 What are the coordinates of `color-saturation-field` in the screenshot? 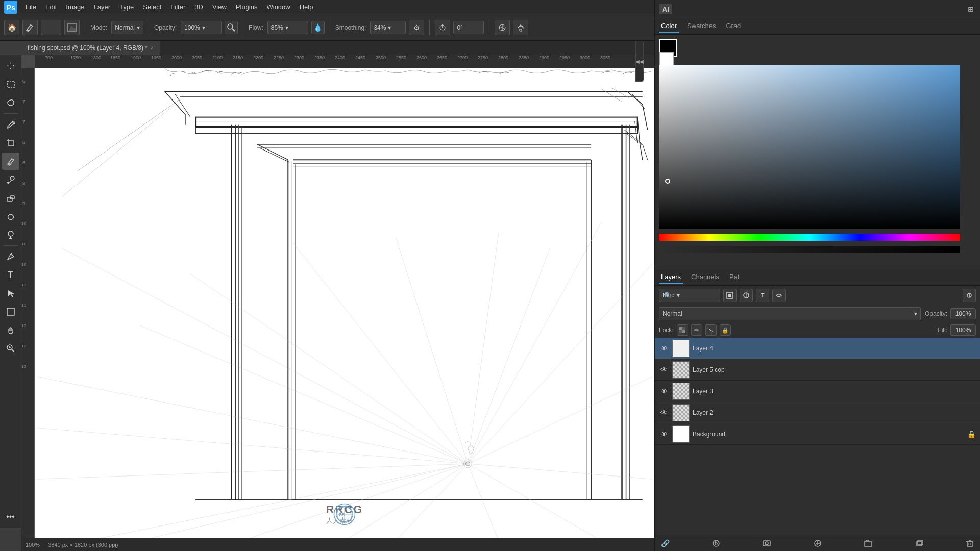 It's located at (810, 147).